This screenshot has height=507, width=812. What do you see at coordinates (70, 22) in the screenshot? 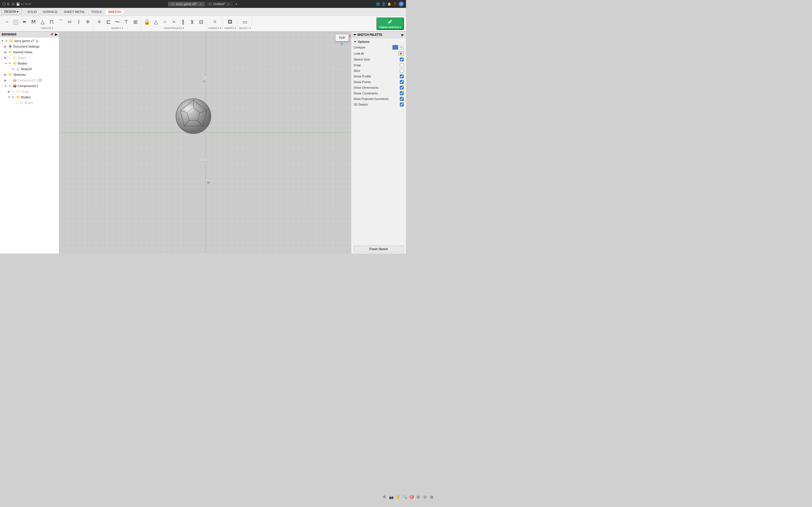
I see `trim-tool: ✂` at bounding box center [70, 22].